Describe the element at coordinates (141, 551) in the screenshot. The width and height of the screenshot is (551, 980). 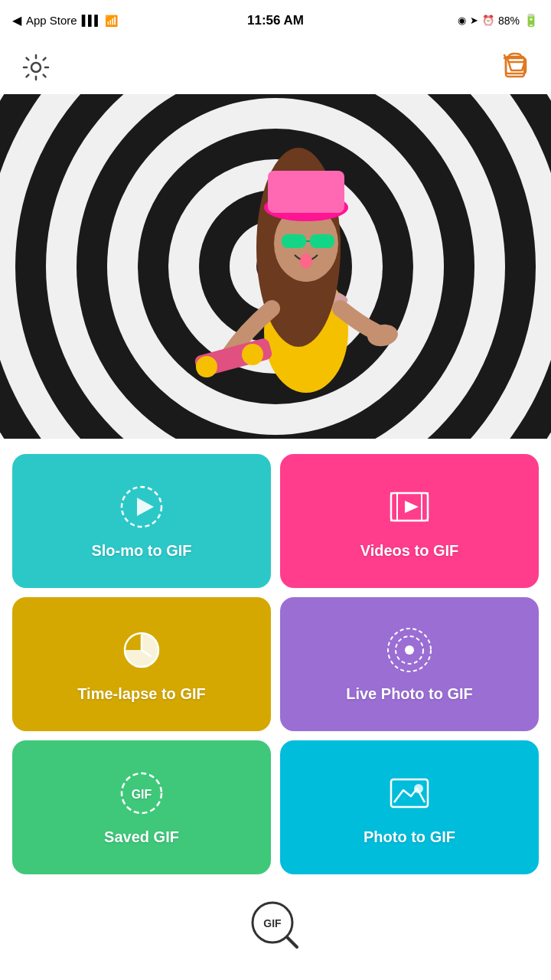
I see `slo-mo-label: Slo-mo to GIF` at that location.